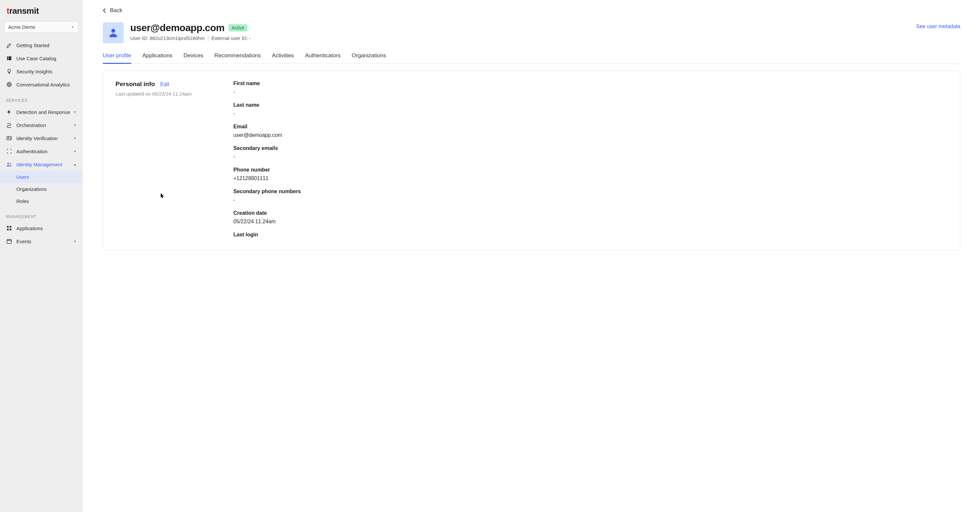 Image resolution: width=980 pixels, height=512 pixels. I want to click on sidebar-item-label: Authentication, so click(32, 151).